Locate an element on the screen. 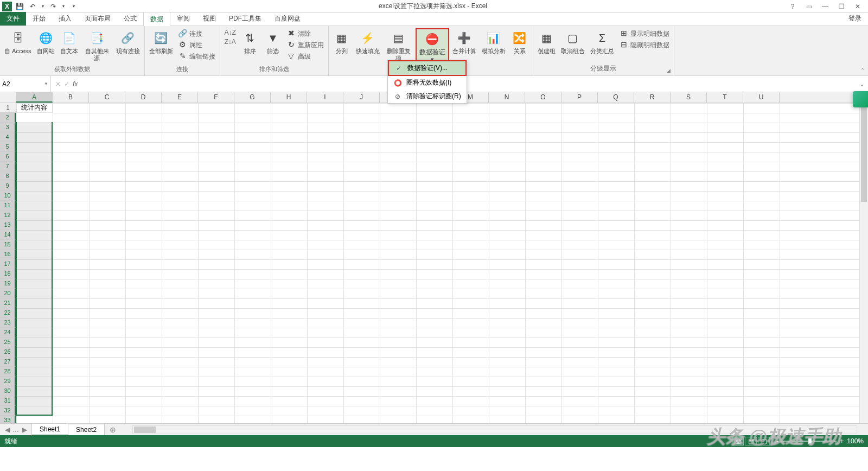 The width and height of the screenshot is (868, 471). col-header-D: D is located at coordinates (143, 98).